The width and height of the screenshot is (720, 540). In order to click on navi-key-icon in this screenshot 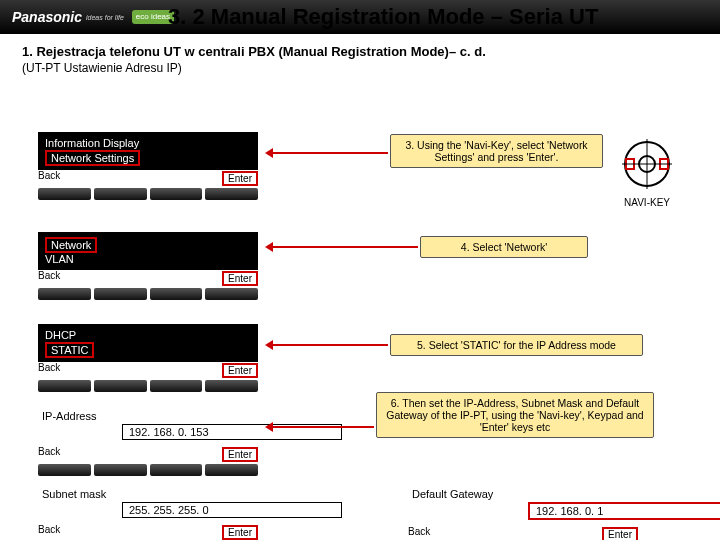, I will do `click(647, 164)`.